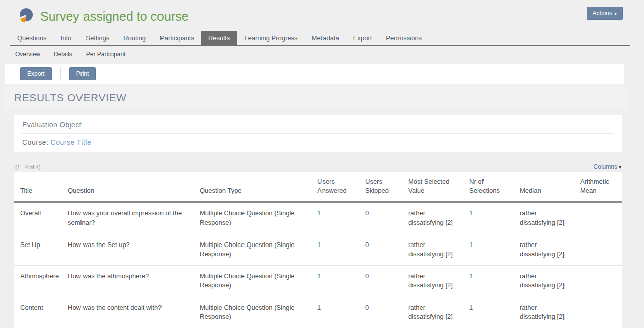 The width and height of the screenshot is (644, 328). Describe the element at coordinates (608, 167) in the screenshot. I see `columns-menu-link: Columns▾` at that location.